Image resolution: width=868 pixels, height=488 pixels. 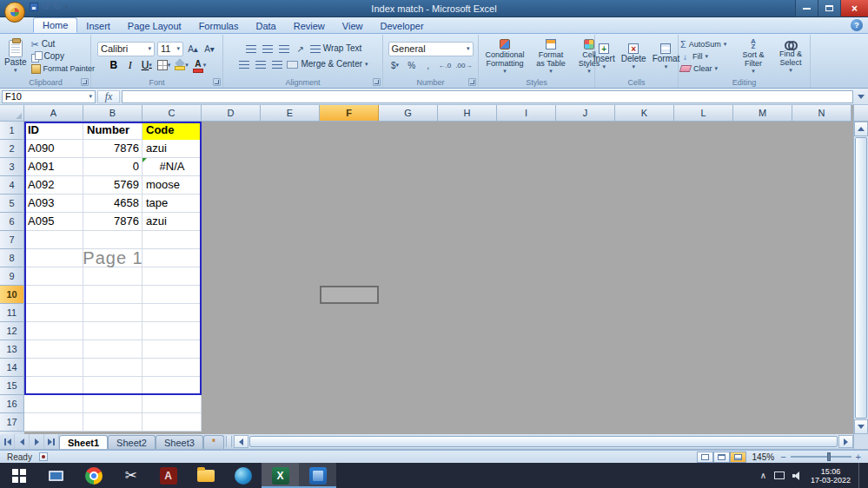 I want to click on row-header-13: 13, so click(x=12, y=349).